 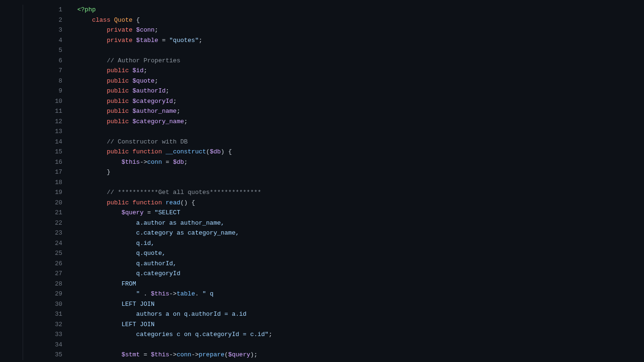 What do you see at coordinates (42, 203) in the screenshot?
I see `line-number: 20` at bounding box center [42, 203].